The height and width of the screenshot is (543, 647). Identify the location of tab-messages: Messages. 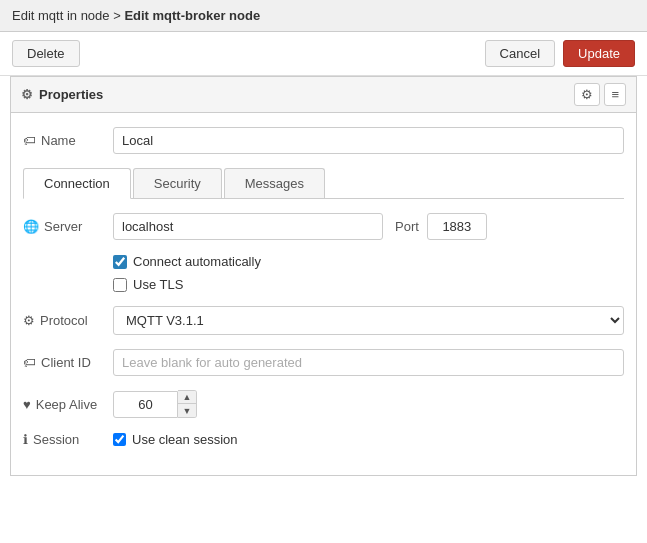
(274, 183).